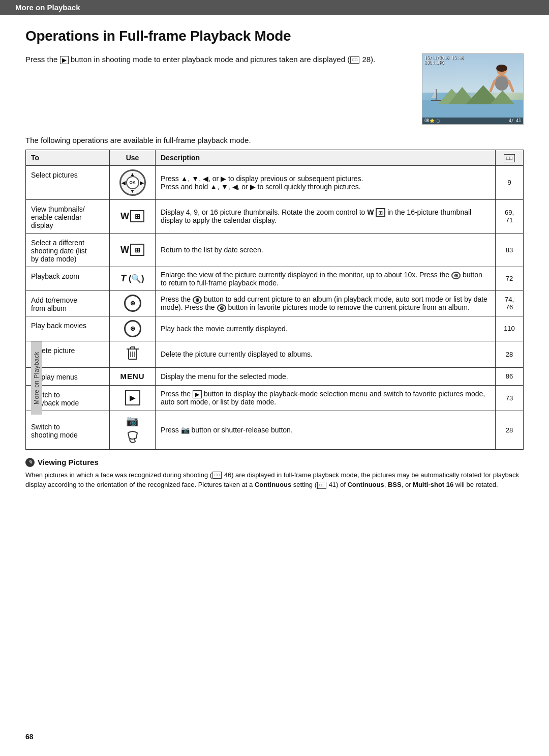 The width and height of the screenshot is (549, 756). I want to click on row-use: ▶, so click(133, 398).